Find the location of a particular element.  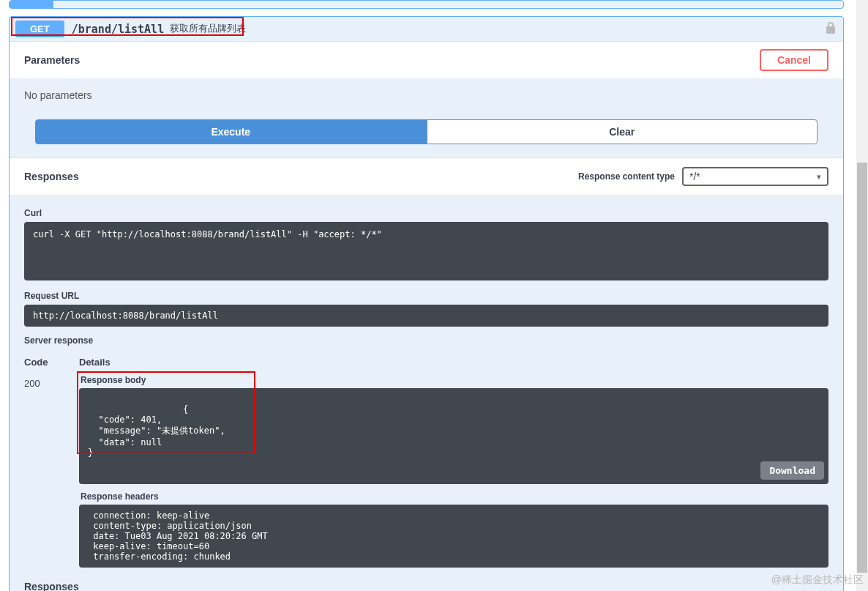

response-body-title: Response body is located at coordinates (454, 380).